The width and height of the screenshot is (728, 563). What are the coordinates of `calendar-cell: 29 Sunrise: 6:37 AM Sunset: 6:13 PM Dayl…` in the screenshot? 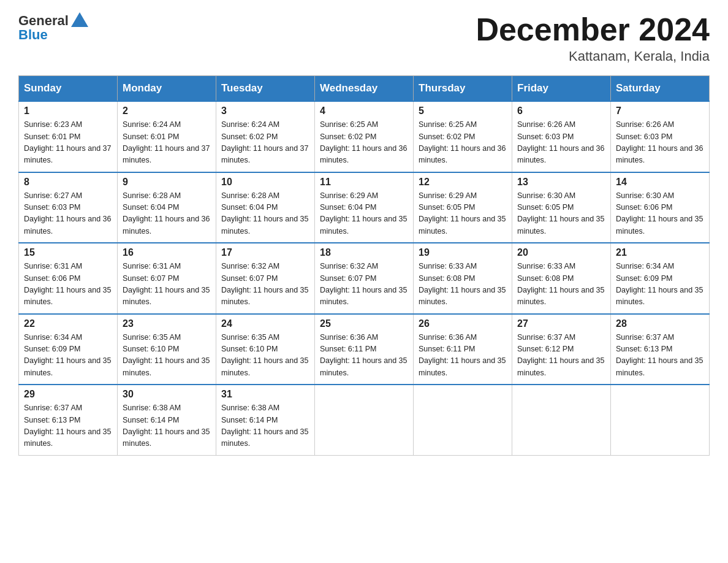 It's located at (69, 419).